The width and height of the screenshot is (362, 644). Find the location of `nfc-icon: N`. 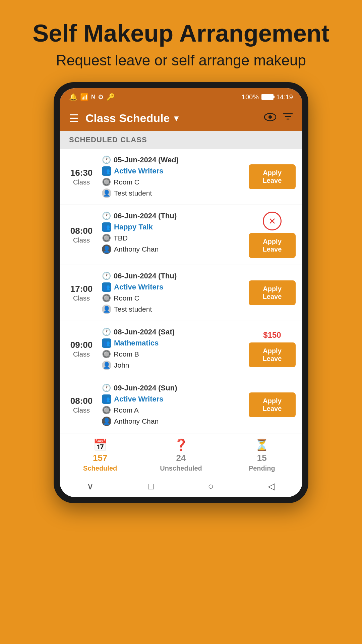

nfc-icon: N is located at coordinates (93, 97).